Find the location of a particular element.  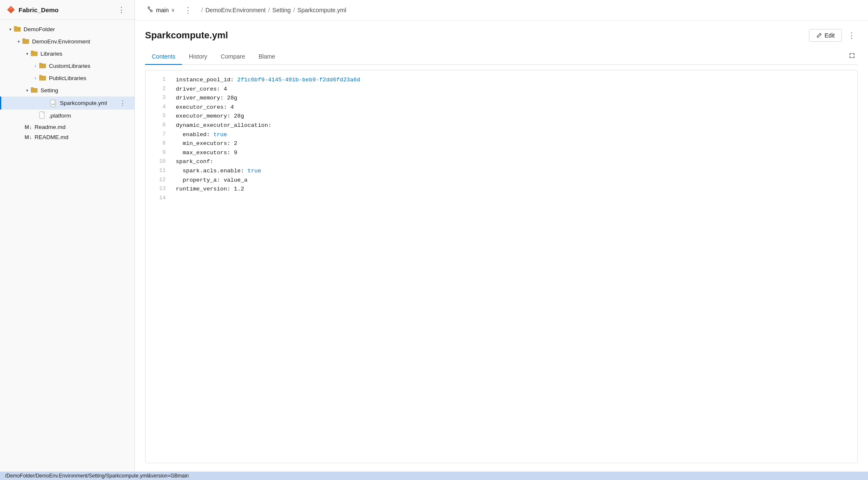

tab-contents: Contents is located at coordinates (164, 57).